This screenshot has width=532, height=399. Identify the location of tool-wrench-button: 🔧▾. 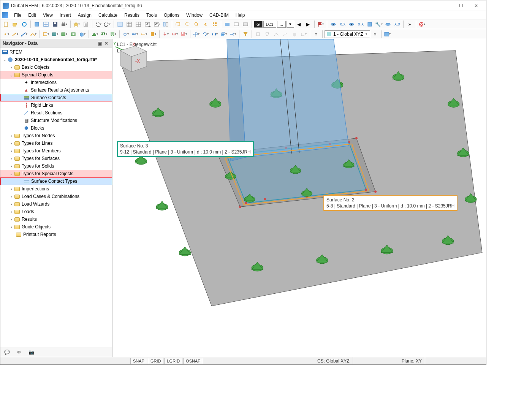
(379, 24).